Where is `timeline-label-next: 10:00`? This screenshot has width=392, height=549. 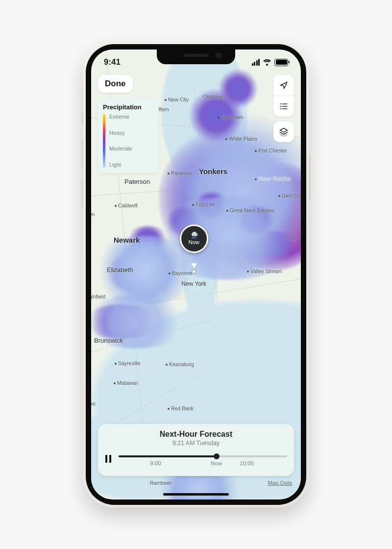 timeline-label-next: 10:00 is located at coordinates (247, 463).